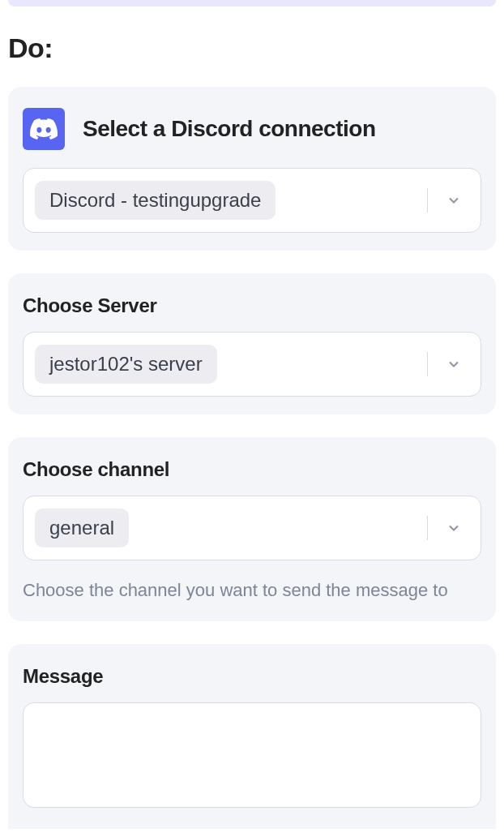 This screenshot has width=504, height=837. What do you see at coordinates (252, 470) in the screenshot?
I see `channel-label: Choose channel` at bounding box center [252, 470].